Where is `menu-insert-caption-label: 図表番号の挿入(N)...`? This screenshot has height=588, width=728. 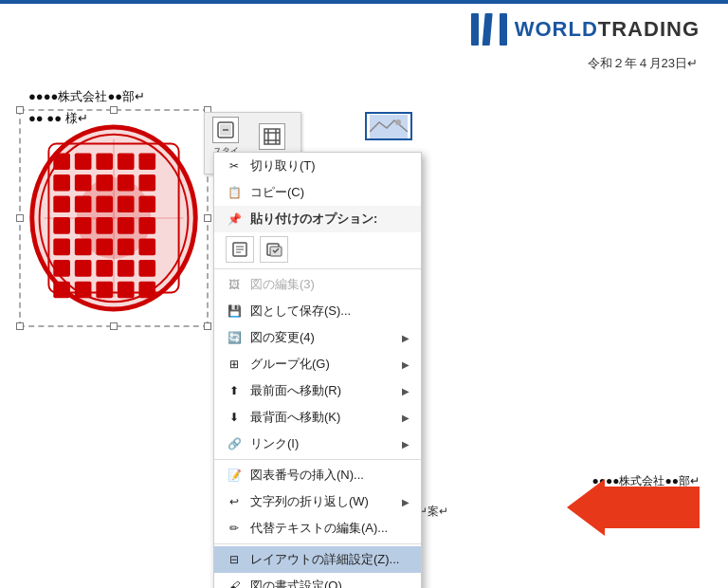 menu-insert-caption-label: 図表番号の挿入(N)... is located at coordinates (307, 475).